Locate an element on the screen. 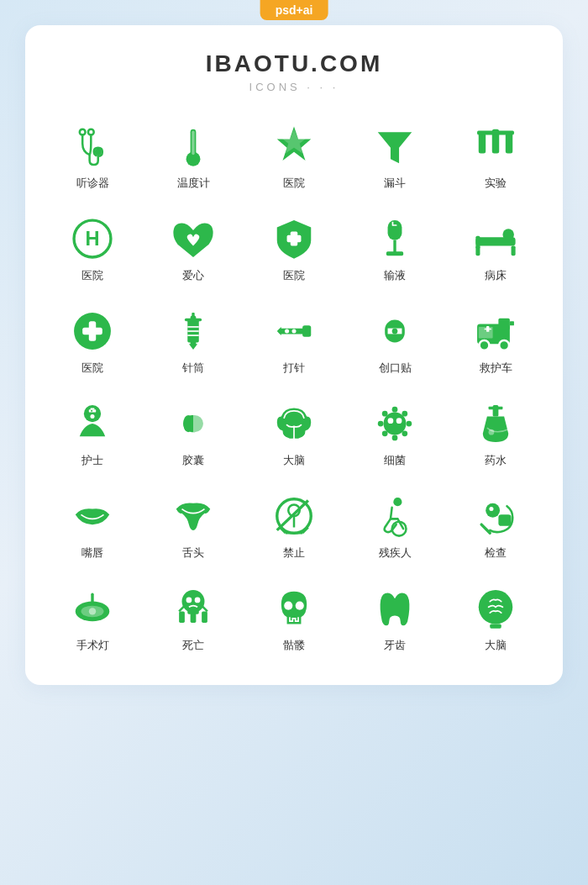 The height and width of the screenshot is (885, 588). iv-bag-icon is located at coordinates (395, 239).